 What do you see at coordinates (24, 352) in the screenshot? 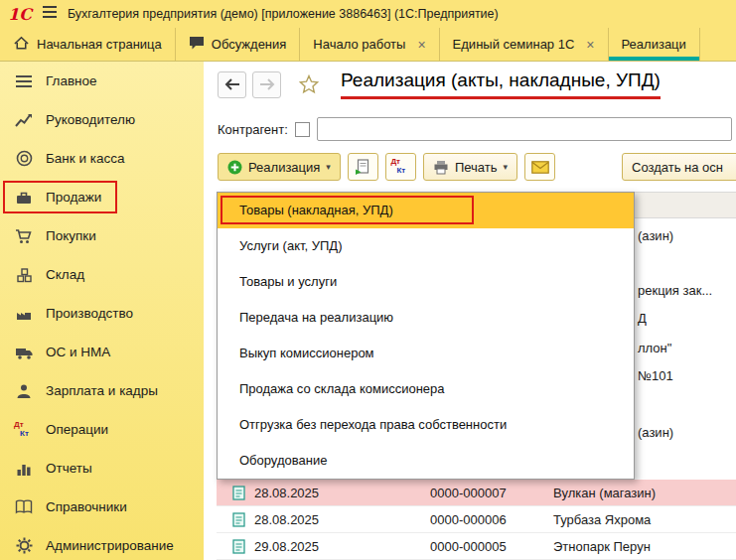
I see `truck-icon` at bounding box center [24, 352].